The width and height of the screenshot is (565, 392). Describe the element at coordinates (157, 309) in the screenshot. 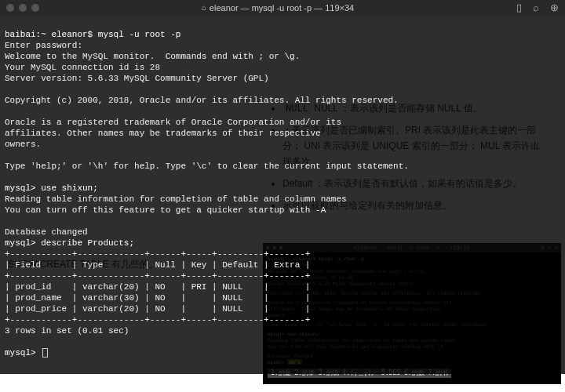

I see `table-row: | prod_price | varchar(20) | NO | | NULL…` at that location.